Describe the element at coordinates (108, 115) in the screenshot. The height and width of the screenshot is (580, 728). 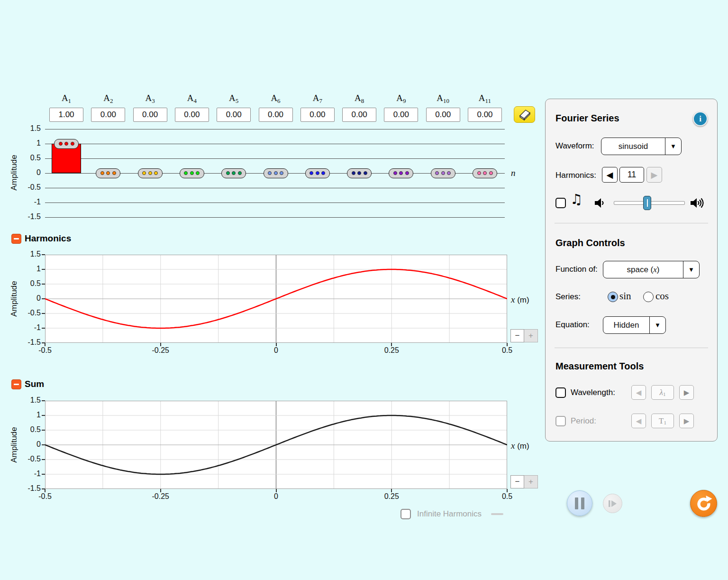
I see `amplitude-input-a2` at that location.